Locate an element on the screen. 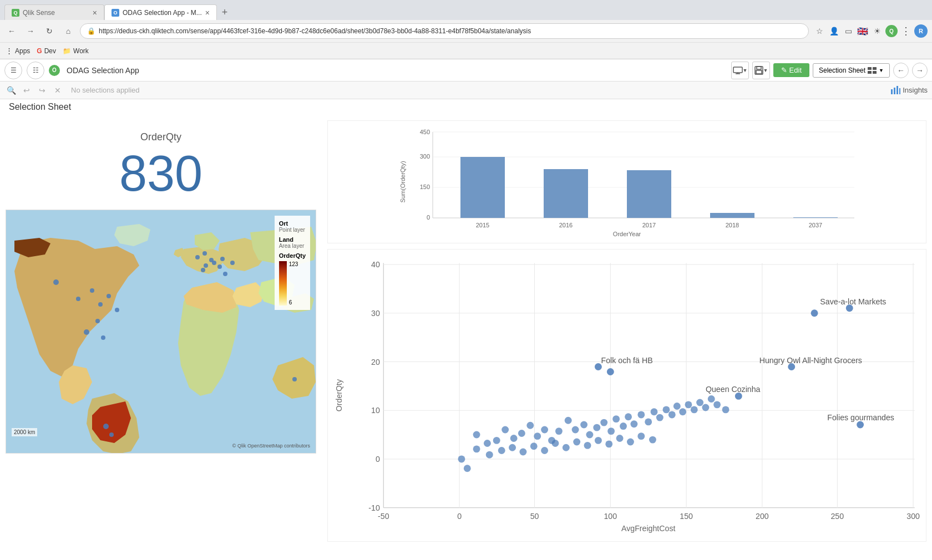 This screenshot has width=932, height=560. dropdown-arrow-icon: ▼ is located at coordinates (746, 70).